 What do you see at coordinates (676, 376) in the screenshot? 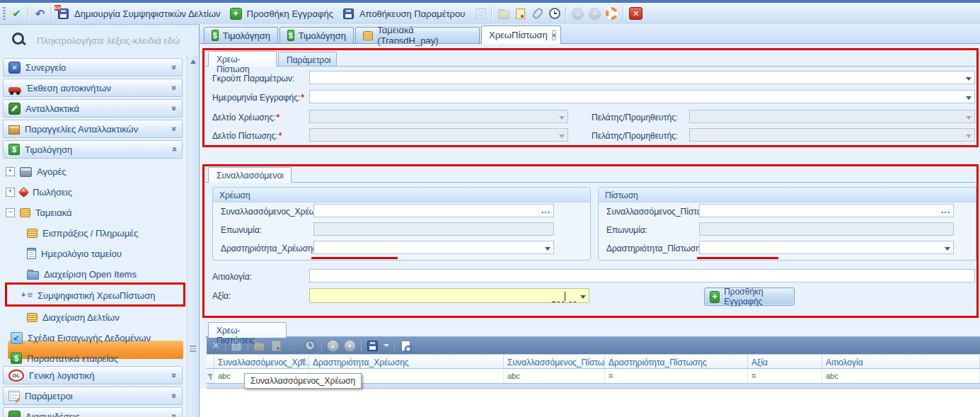
I see `filter-cell-credit-activity: =` at bounding box center [676, 376].